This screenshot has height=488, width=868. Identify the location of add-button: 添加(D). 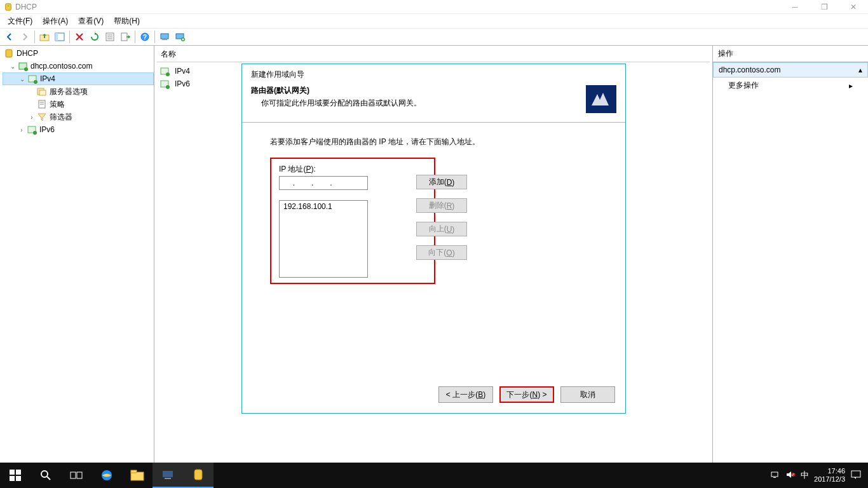
(442, 182).